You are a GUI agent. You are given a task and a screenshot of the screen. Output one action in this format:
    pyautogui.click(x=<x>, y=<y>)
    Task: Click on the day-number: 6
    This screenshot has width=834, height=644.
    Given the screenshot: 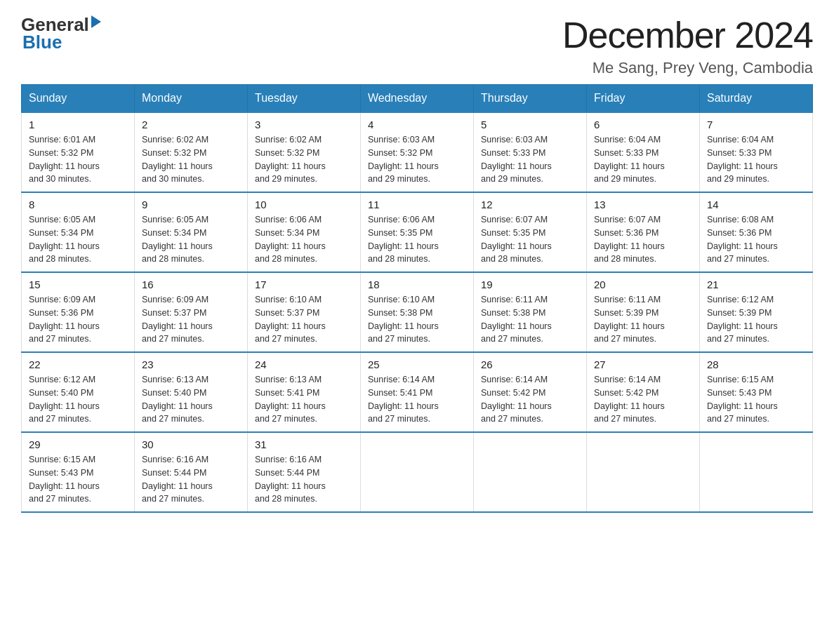 What is the action you would take?
    pyautogui.click(x=643, y=125)
    